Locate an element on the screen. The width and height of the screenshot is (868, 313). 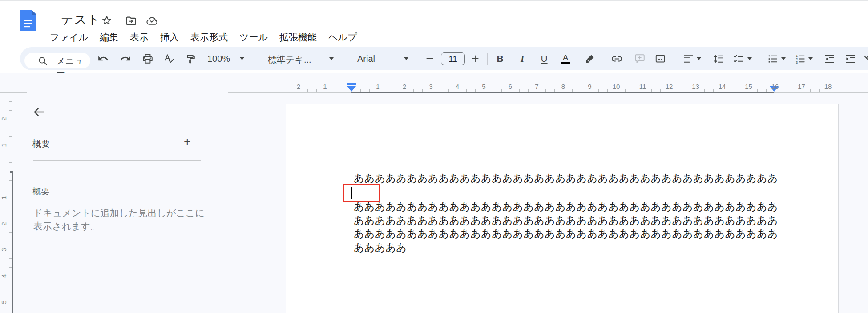
menu-bar: ファイル編集表示挿入表示形式ツール拡張機能ヘルプ is located at coordinates (203, 37).